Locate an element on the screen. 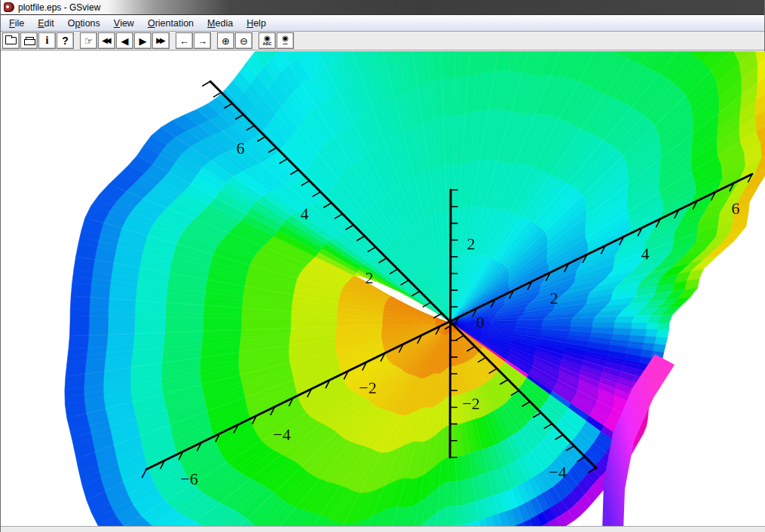 Image resolution: width=765 pixels, height=532 pixels. rewind-icon: ◀◀ is located at coordinates (106, 41).